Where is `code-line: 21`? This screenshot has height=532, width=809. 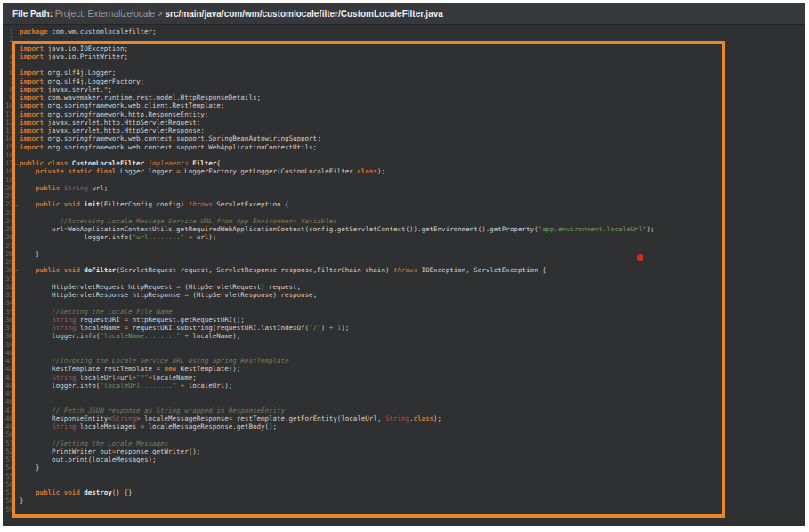
code-line: 21 is located at coordinates (404, 196).